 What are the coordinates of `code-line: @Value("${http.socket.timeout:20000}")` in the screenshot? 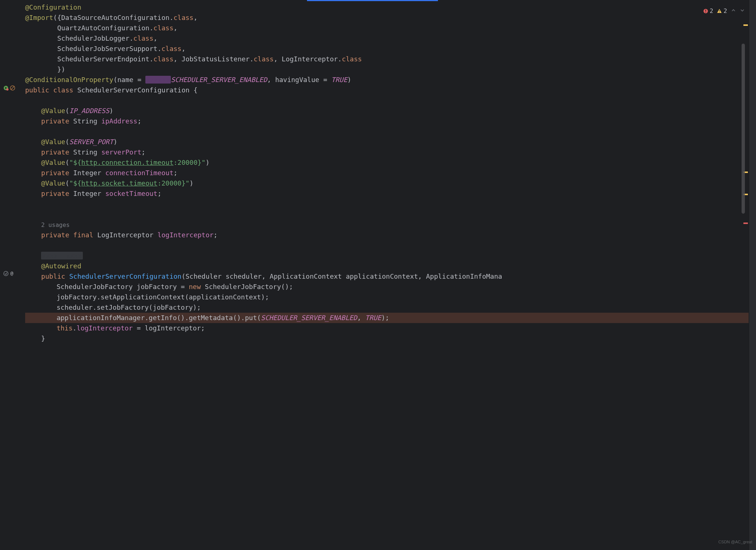 It's located at (387, 183).